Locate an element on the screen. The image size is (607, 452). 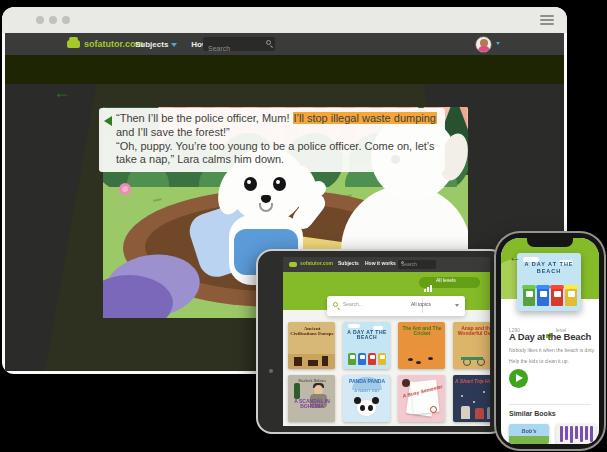
site-header: sofatutor.com Subjects How it works is located at coordinates (284, 44).